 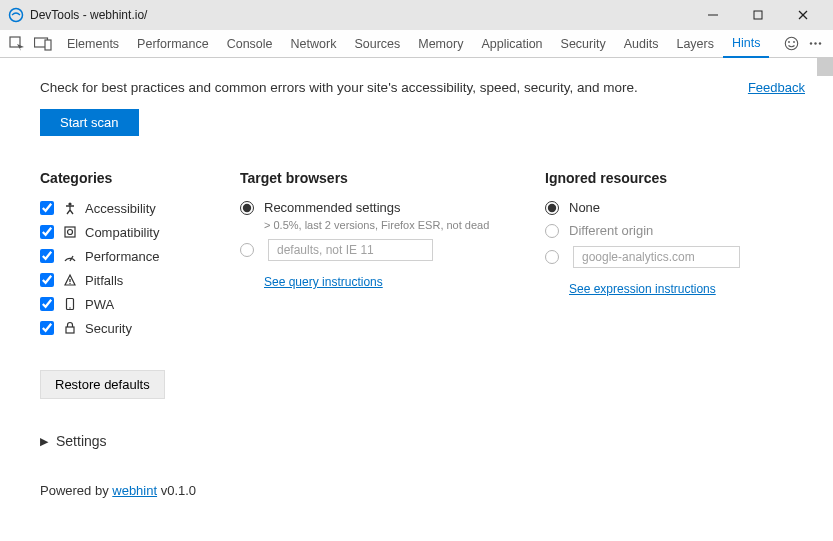 What do you see at coordinates (642, 44) in the screenshot?
I see `tab-audits: Audits` at bounding box center [642, 44].